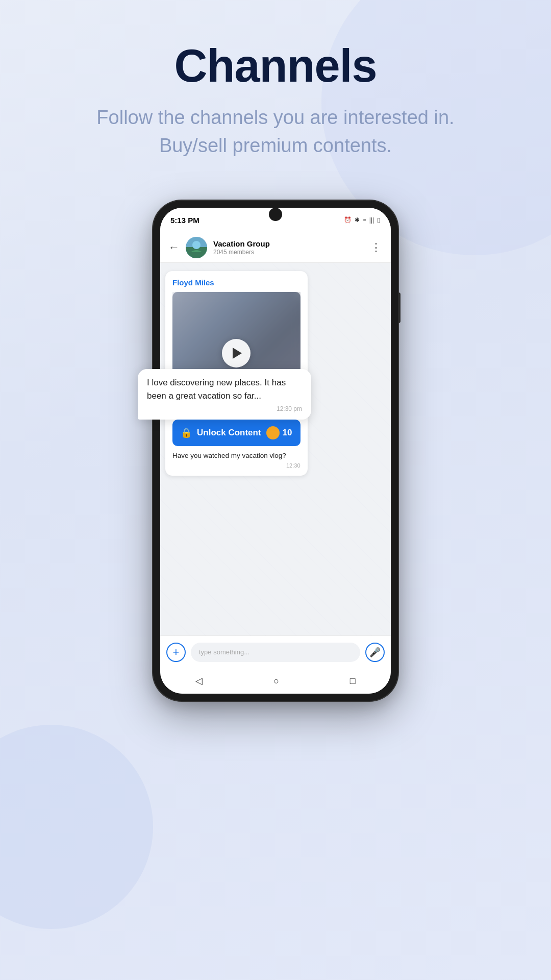 The height and width of the screenshot is (980, 551). What do you see at coordinates (196, 248) in the screenshot?
I see `group-avatar` at bounding box center [196, 248].